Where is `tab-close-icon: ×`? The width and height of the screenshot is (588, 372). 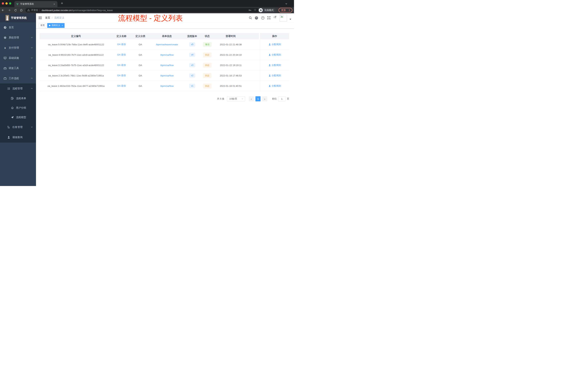 tab-close-icon: × is located at coordinates (54, 4).